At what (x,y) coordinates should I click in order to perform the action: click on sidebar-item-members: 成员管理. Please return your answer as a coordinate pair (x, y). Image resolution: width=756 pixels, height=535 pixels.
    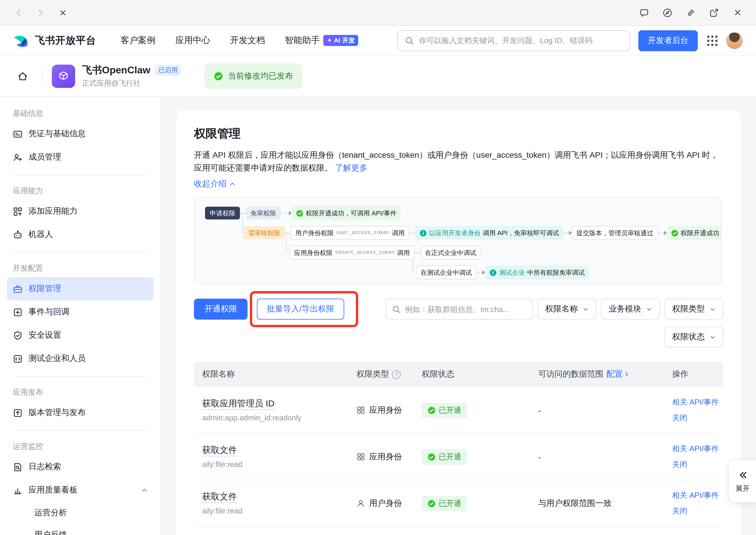
    Looking at the image, I should click on (80, 157).